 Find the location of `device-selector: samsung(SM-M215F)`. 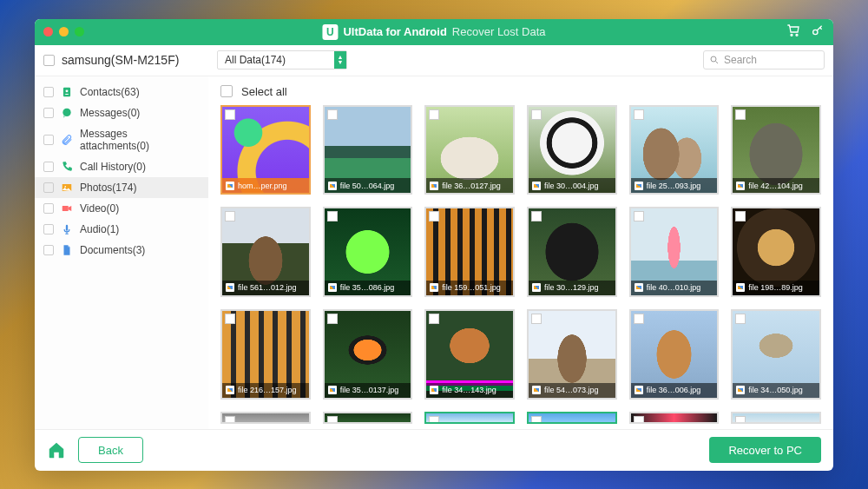

device-selector: samsung(SM-M215F) is located at coordinates (122, 60).